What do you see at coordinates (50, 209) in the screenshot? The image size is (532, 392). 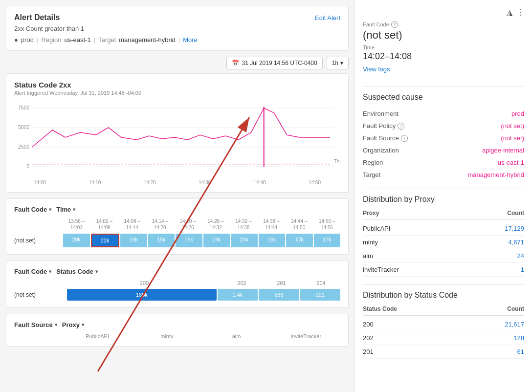 I see `fault-code-dropdown-arrow: ▾` at bounding box center [50, 209].